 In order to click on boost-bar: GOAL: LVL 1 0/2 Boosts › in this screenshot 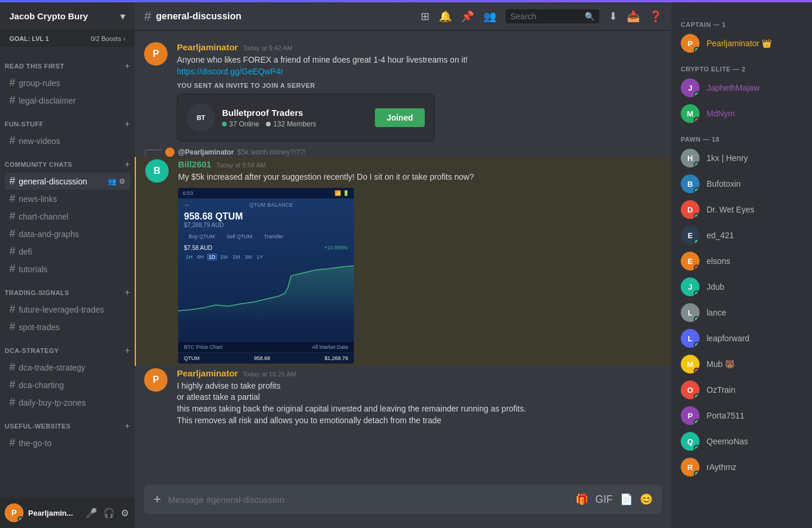, I will do `click(67, 39)`.